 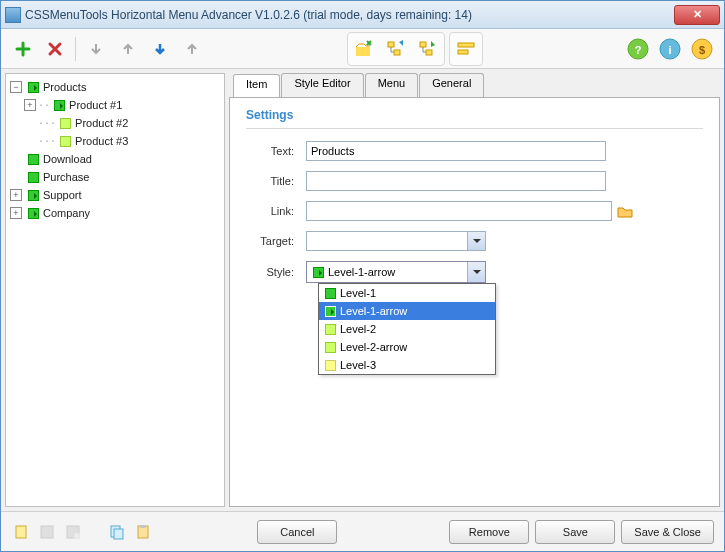 I want to click on svg-text: i, so click(x=670, y=50).